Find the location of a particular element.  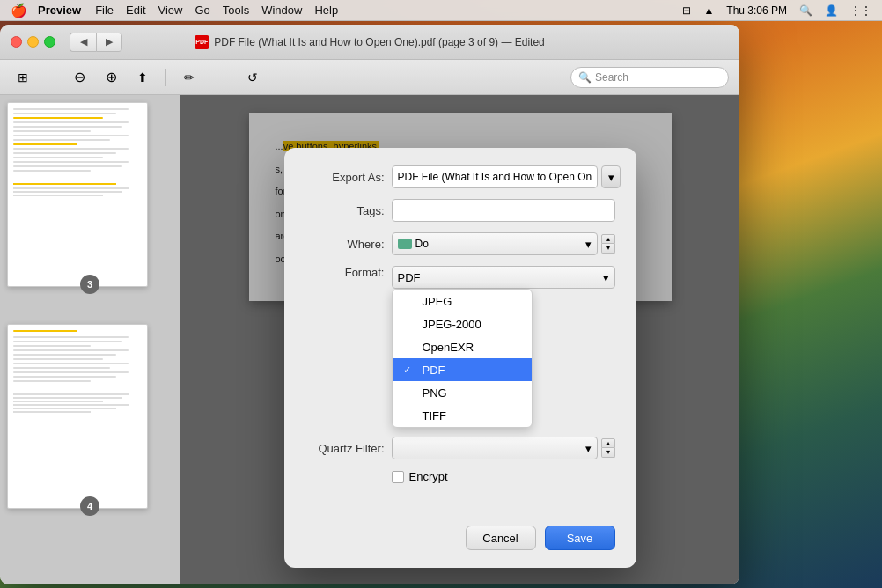

export-as-input: PDF File (What It Is and How to Open On is located at coordinates (495, 177).